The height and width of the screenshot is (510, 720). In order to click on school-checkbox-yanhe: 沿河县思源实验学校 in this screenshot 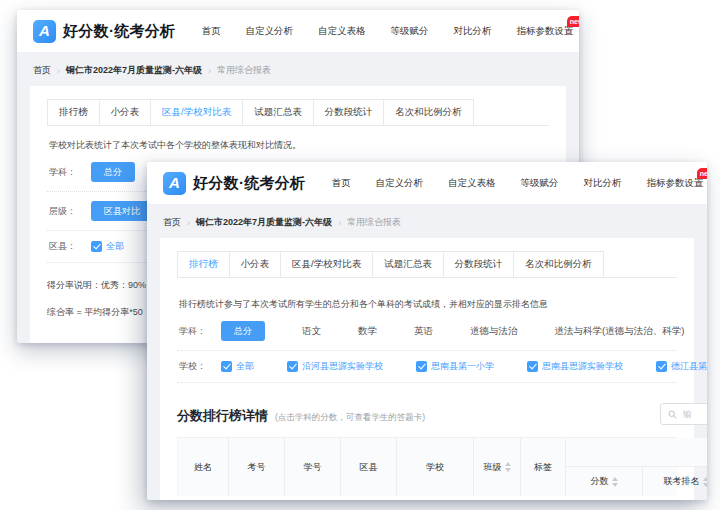, I will do `click(335, 366)`.